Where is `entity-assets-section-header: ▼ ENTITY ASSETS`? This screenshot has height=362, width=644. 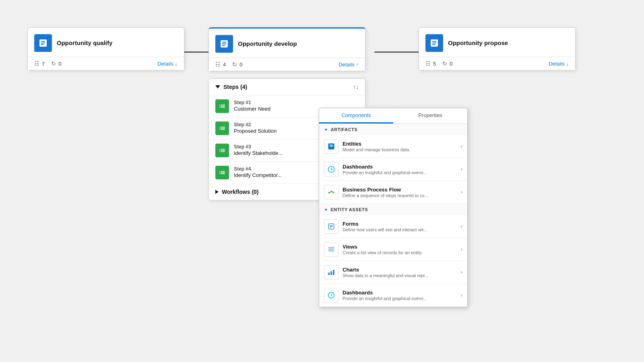 entity-assets-section-header: ▼ ENTITY ASSETS is located at coordinates (393, 210).